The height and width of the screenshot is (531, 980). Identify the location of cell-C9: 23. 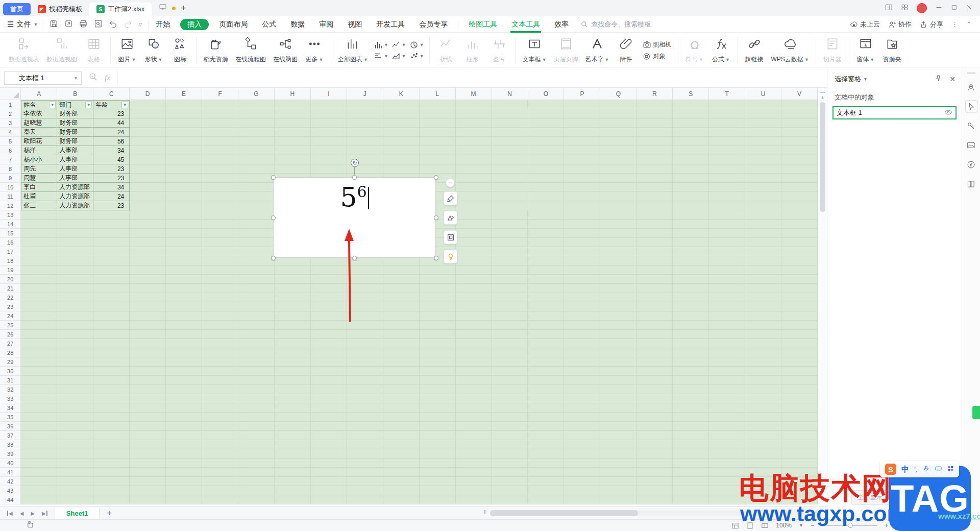
(111, 178).